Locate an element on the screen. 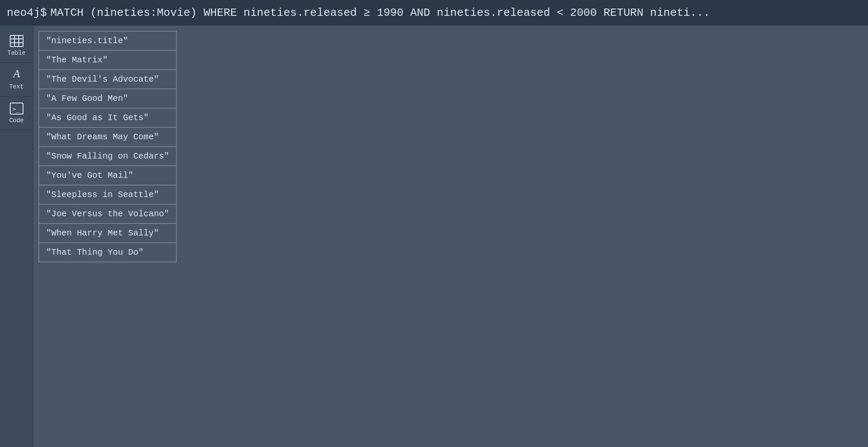 Image resolution: width=868 pixels, height=447 pixels. table-row: "You've Got Mail" is located at coordinates (108, 175).